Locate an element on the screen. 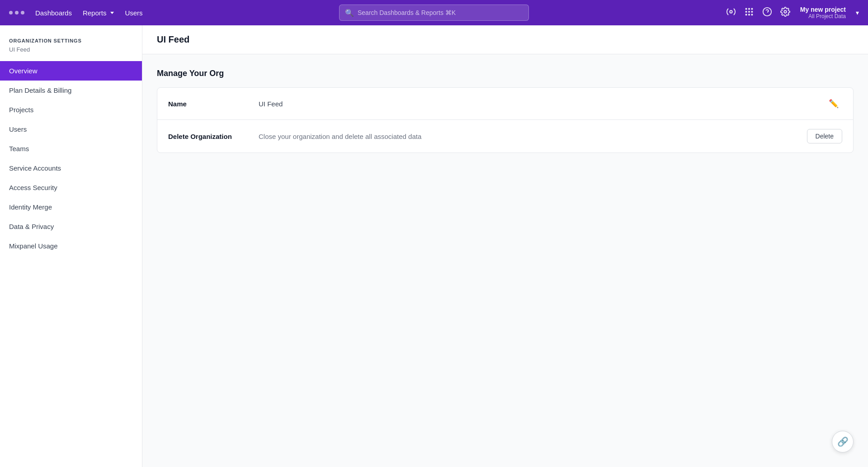 This screenshot has width=868, height=467. project-sub: All Project Data is located at coordinates (827, 16).